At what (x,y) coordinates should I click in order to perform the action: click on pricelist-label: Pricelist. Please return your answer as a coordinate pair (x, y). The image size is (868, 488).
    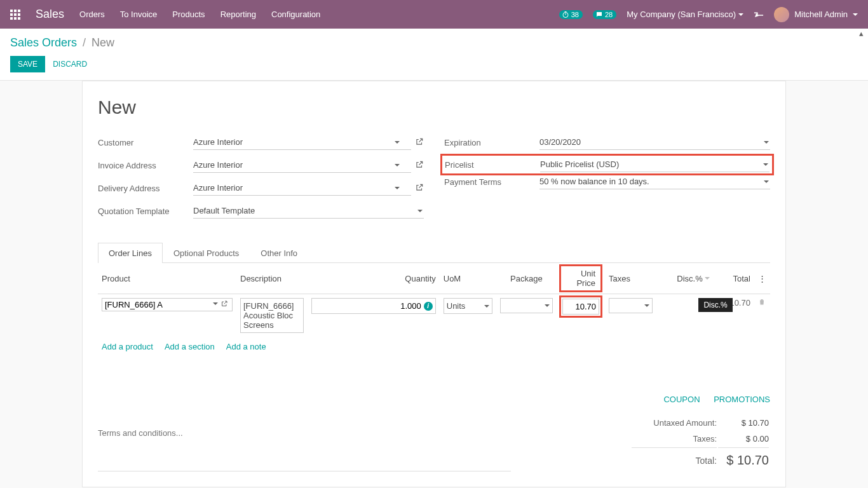
    Looking at the image, I should click on (492, 165).